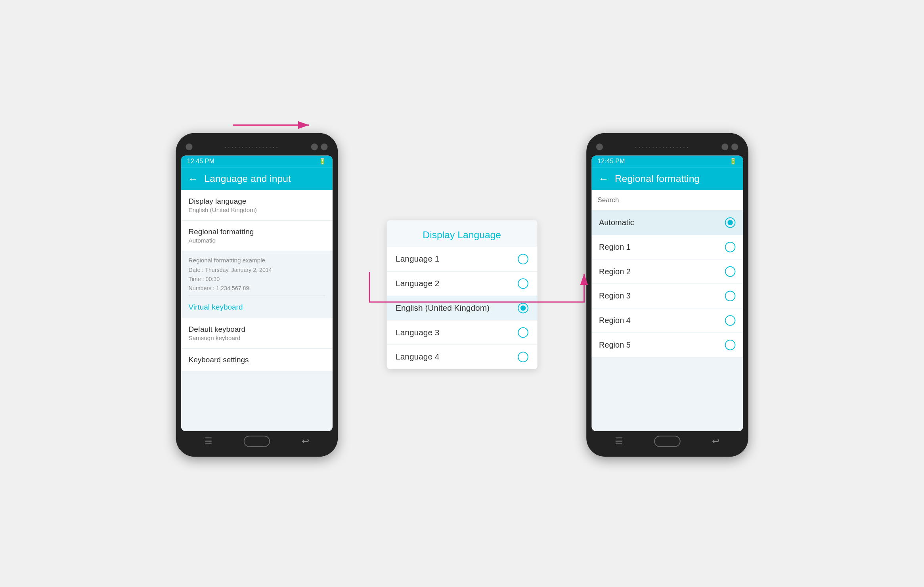 The width and height of the screenshot is (924, 587). I want to click on example-time: Time : 00:30, so click(257, 279).